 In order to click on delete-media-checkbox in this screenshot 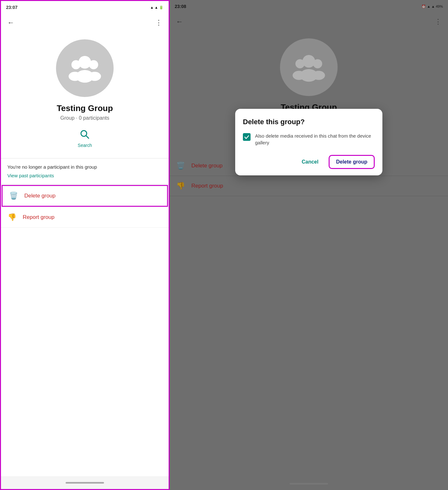, I will do `click(247, 137)`.